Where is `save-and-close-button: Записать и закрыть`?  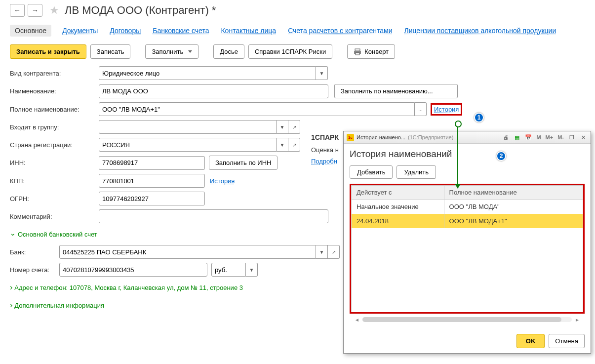
save-and-close-button: Записать и закрыть is located at coordinates (48, 51).